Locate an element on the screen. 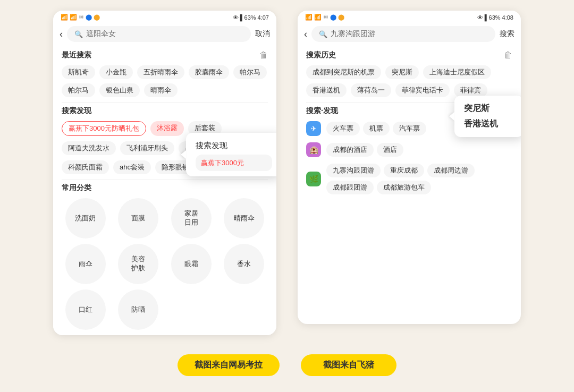 The width and height of the screenshot is (574, 392). trash-icon-right: 🗑 is located at coordinates (508, 55).